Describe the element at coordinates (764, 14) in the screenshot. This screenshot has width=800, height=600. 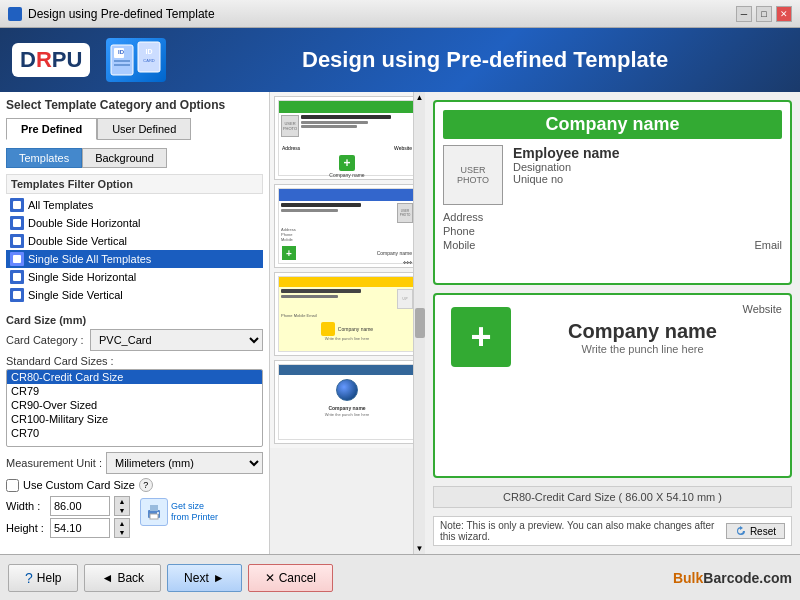
I see `maximize-button: □` at that location.